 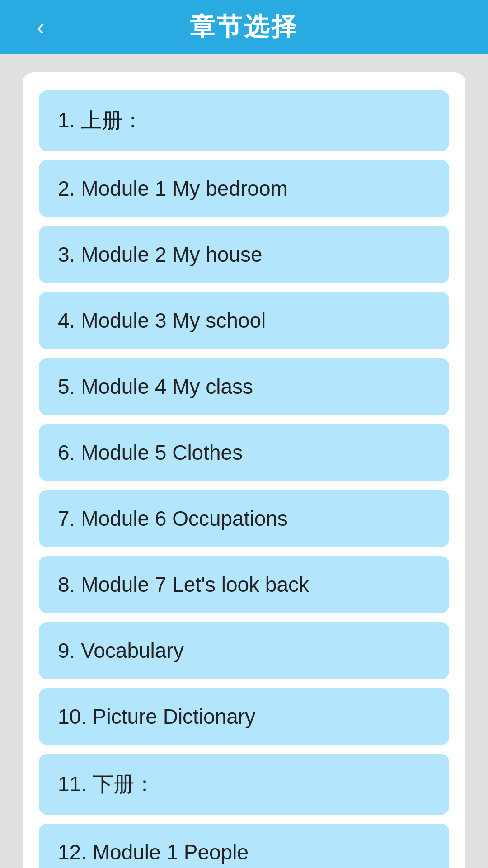 What do you see at coordinates (100, 121) in the screenshot?
I see `list-item-label: 1. 上册：` at bounding box center [100, 121].